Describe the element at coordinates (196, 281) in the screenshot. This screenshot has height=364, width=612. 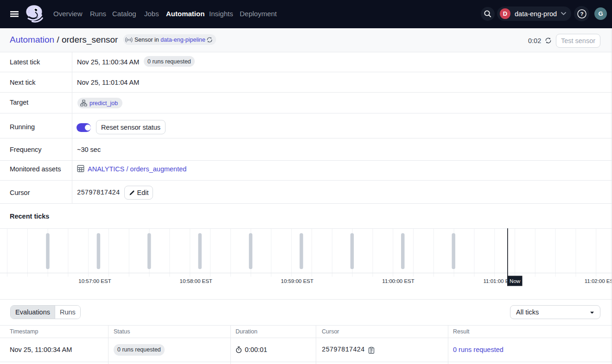
I see `svg-text: 10:58:00 EST` at that location.